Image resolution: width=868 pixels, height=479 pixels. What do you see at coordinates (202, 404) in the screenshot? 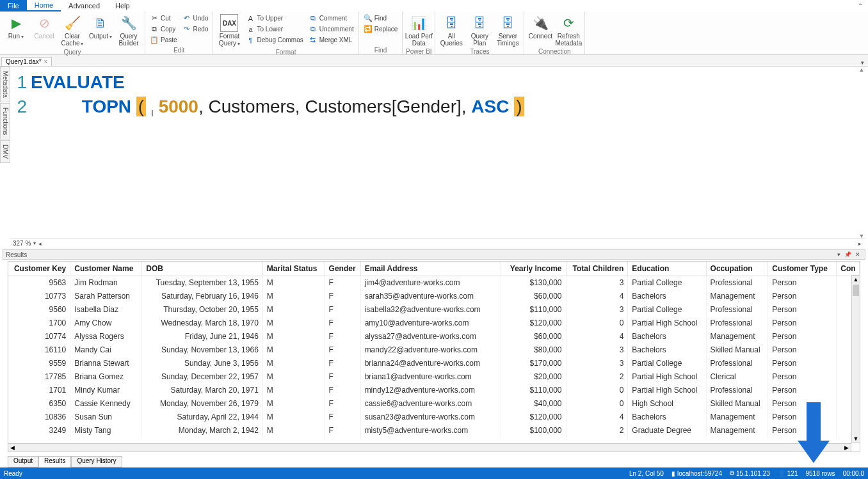
I see `cell: Monday, November 26, 1979` at bounding box center [202, 404].